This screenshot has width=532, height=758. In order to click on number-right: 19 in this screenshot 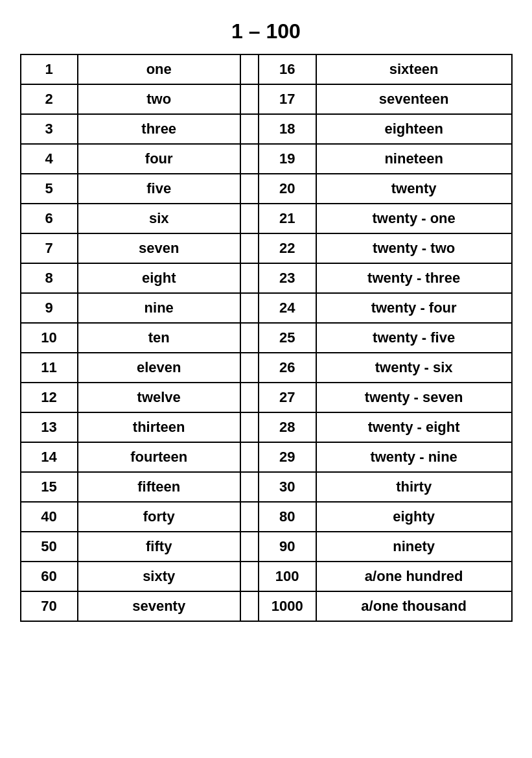, I will do `click(288, 159)`.